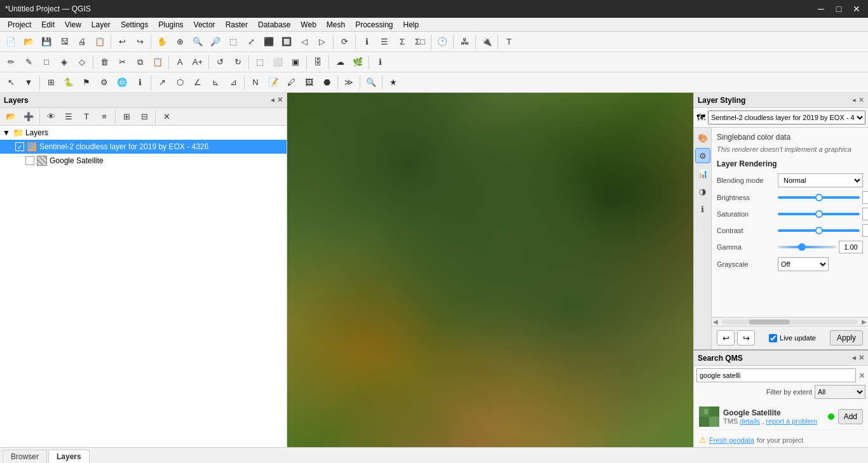 The image size is (868, 463). What do you see at coordinates (322, 42) in the screenshot?
I see `zoom-next-button: ▷` at bounding box center [322, 42].